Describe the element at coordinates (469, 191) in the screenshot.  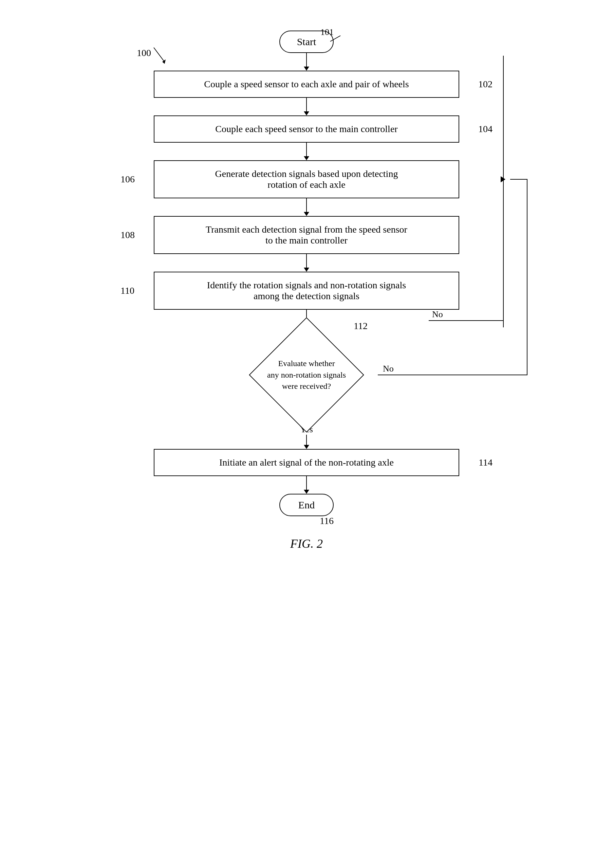
I see `no-path-up-svg` at that location.